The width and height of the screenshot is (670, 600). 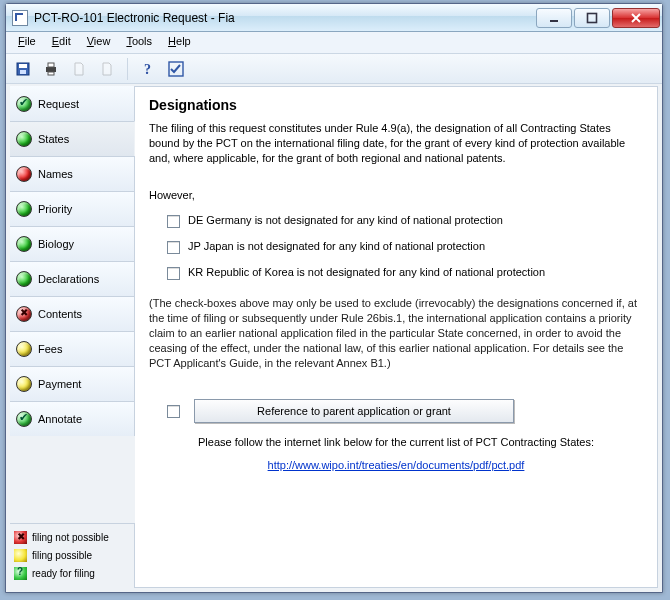 What do you see at coordinates (336, 246) in the screenshot?
I see `exclusion-label: JP Japan is not designated for any kind …` at bounding box center [336, 246].